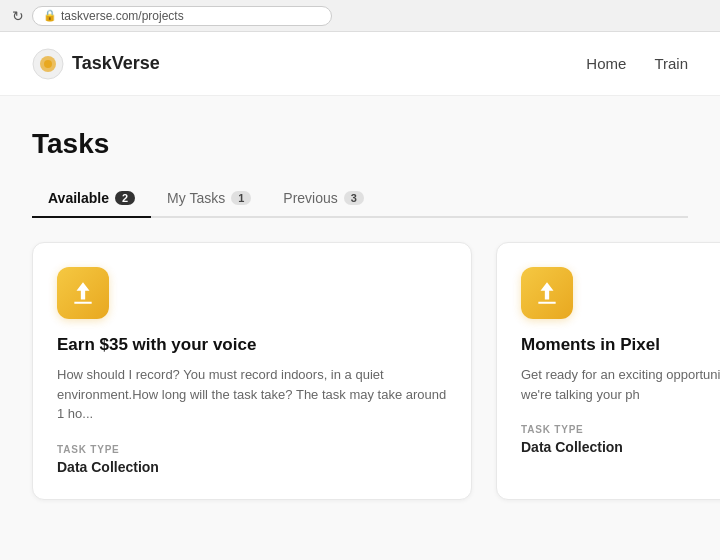  What do you see at coordinates (182, 16) in the screenshot?
I see `url-bar: 🔒 taskverse.com/projects` at bounding box center [182, 16].